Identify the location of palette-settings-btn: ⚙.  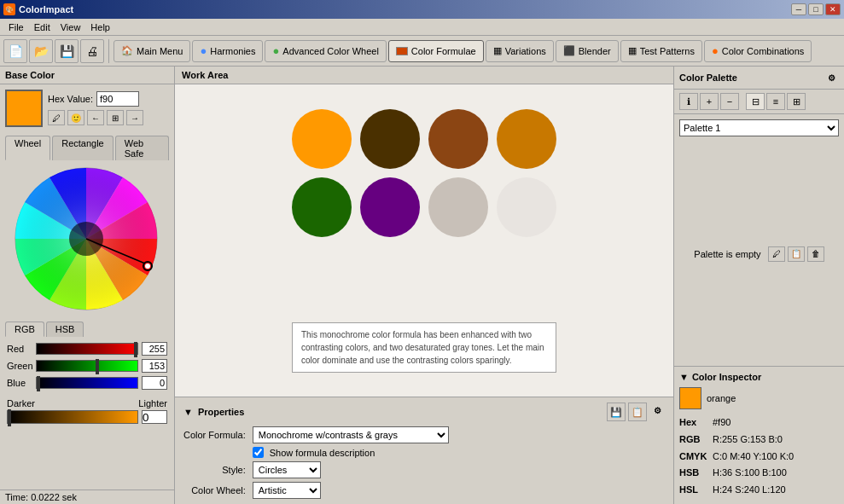
(831, 78).